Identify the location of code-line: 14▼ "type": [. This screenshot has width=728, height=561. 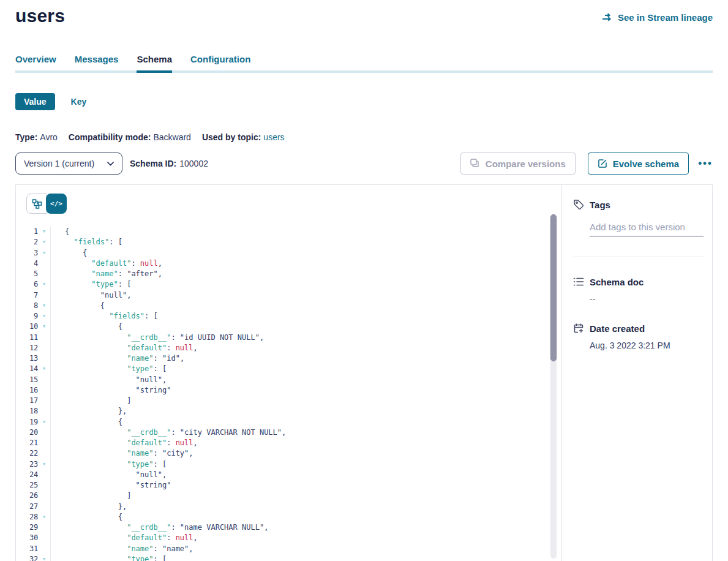
(289, 369).